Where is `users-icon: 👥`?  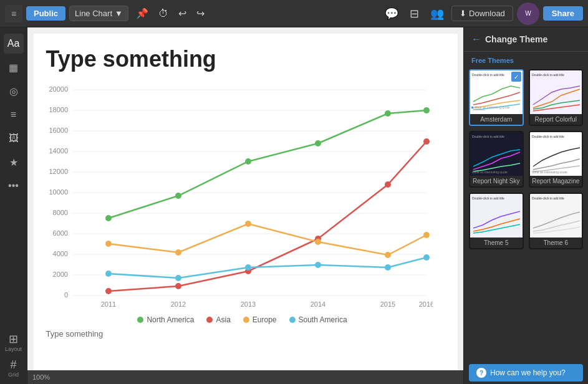
users-icon: 👥 is located at coordinates (437, 14).